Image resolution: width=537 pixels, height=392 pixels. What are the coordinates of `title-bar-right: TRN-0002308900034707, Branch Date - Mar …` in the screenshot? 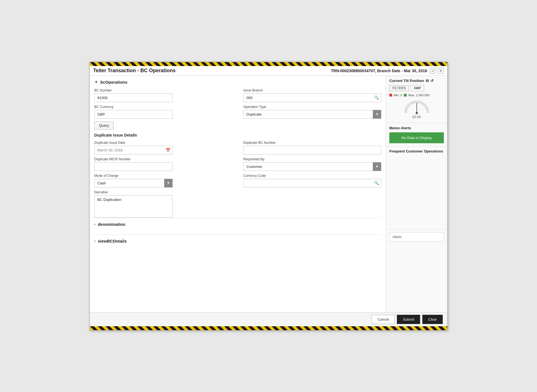 It's located at (387, 71).